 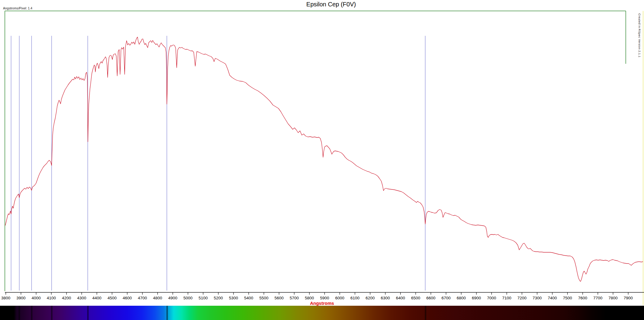 I want to click on x-tick-label: 4200, so click(x=66, y=298).